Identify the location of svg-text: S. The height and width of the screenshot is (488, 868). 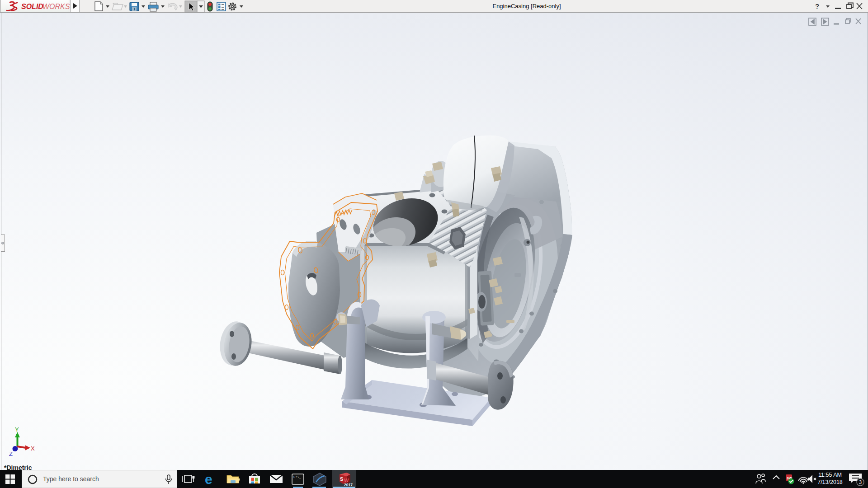
(342, 479).